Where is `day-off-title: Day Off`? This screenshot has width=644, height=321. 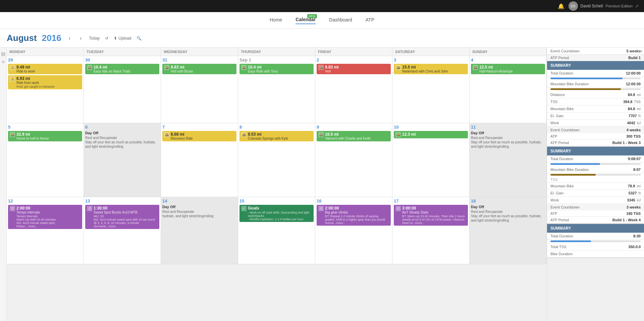
day-off-title: Day Off is located at coordinates (199, 207).